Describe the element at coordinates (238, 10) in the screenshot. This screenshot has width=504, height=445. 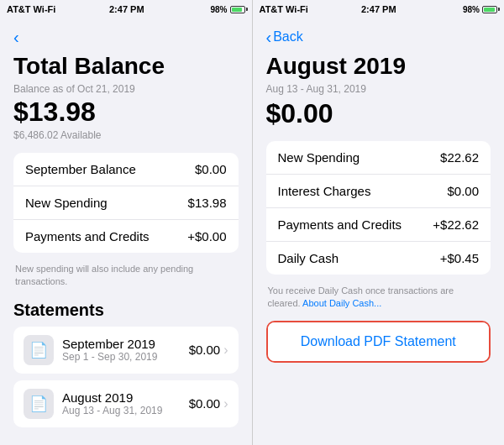
I see `battery-icon-left` at that location.